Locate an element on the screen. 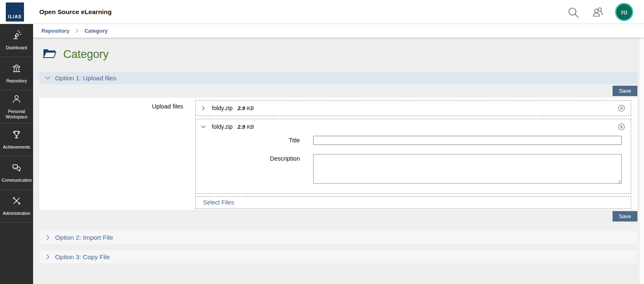  scrollbar-track is located at coordinates (642, 161).